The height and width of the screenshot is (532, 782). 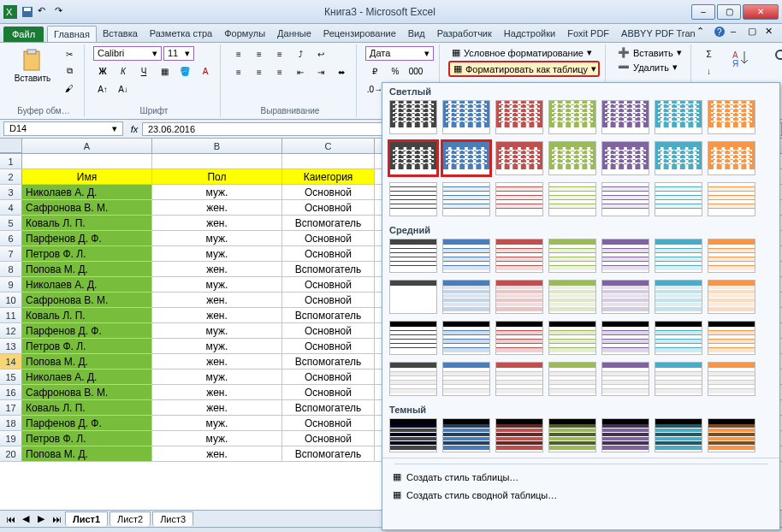 I want to click on increase-indent-icon: ⇥, so click(x=321, y=72).